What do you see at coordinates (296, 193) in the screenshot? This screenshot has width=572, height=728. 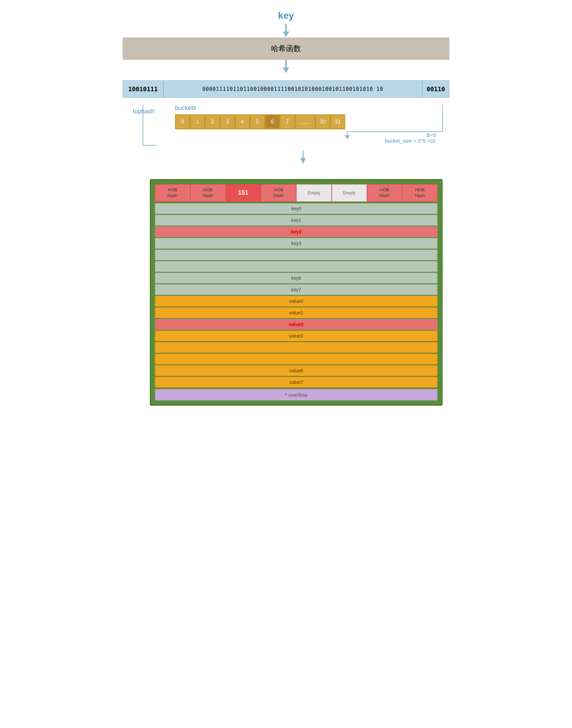 I see `tophash-row: HOBHash HOBHash 151 HOBHash Empty Empty …` at bounding box center [296, 193].